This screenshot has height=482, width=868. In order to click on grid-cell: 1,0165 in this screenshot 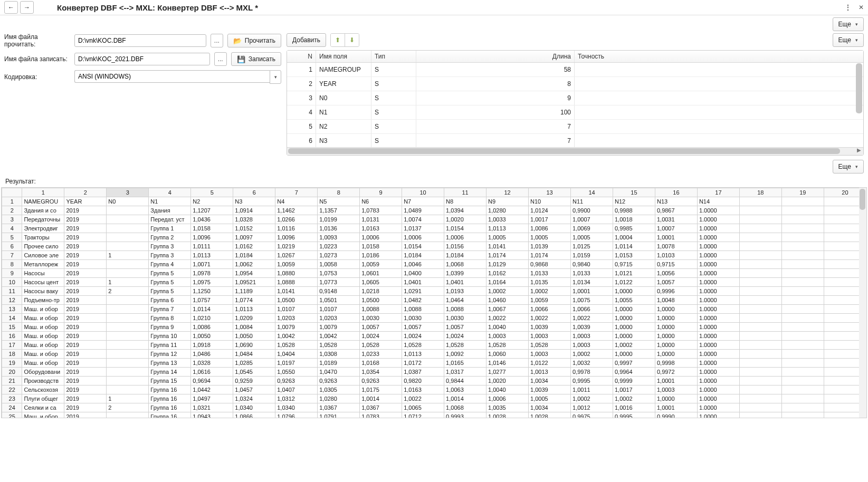, I will do `click(465, 363)`.